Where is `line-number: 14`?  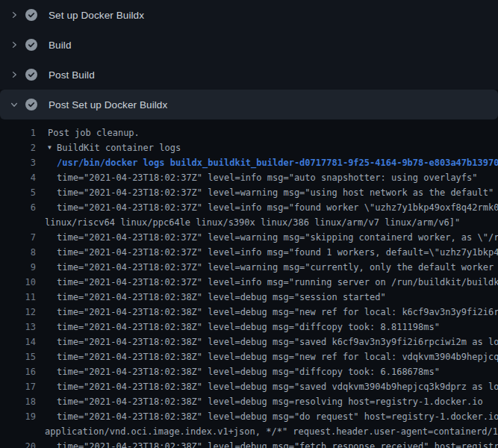
line-number: 14 is located at coordinates (18, 342).